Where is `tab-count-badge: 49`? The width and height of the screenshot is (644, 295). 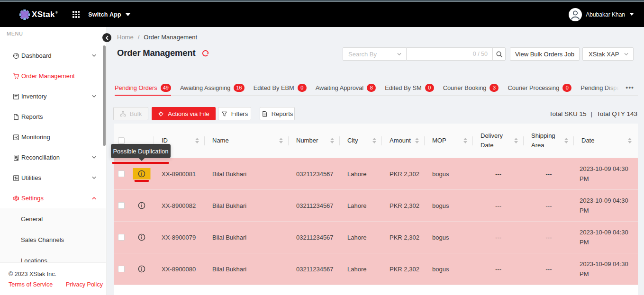 tab-count-badge: 49 is located at coordinates (166, 88).